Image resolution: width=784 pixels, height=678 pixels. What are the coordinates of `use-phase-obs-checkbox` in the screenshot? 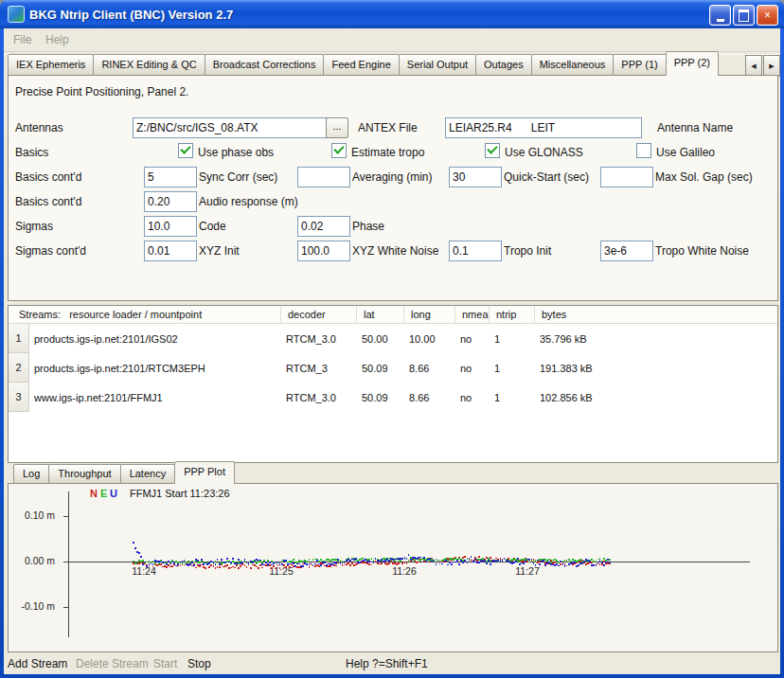 It's located at (186, 151).